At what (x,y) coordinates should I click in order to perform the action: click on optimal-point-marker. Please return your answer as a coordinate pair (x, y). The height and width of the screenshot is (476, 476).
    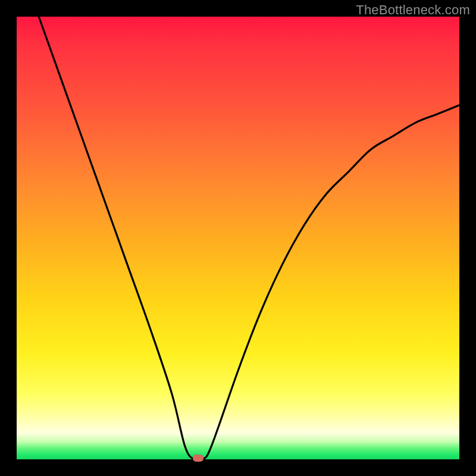
    Looking at the image, I should click on (198, 458).